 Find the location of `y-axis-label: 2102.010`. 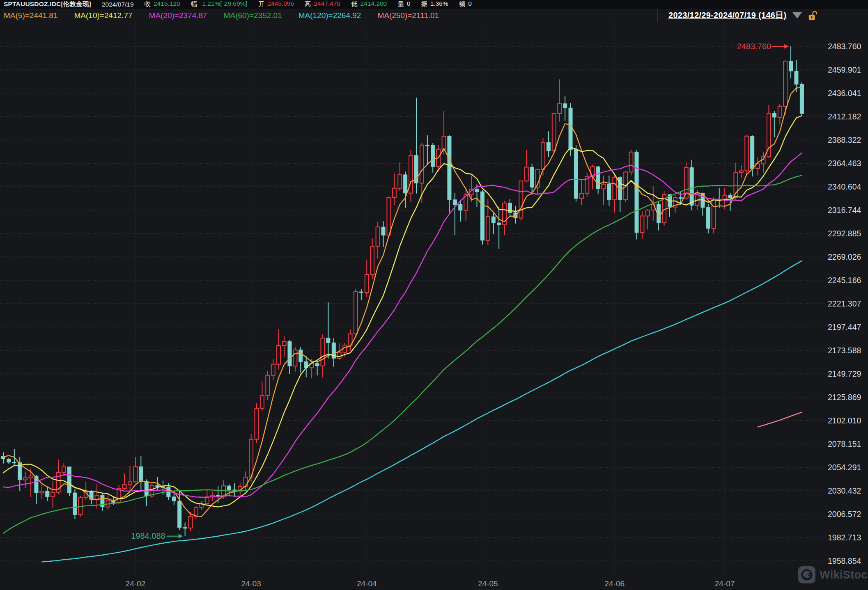

y-axis-label: 2102.010 is located at coordinates (844, 421).